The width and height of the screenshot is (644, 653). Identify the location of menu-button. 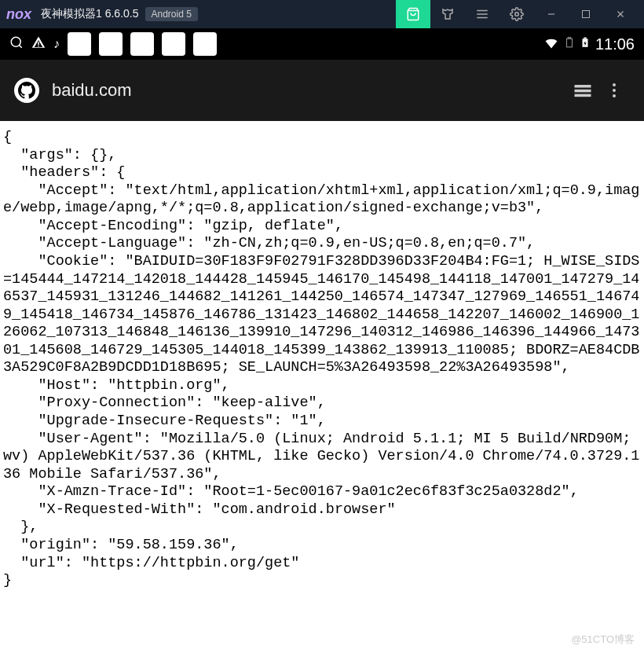
(482, 14).